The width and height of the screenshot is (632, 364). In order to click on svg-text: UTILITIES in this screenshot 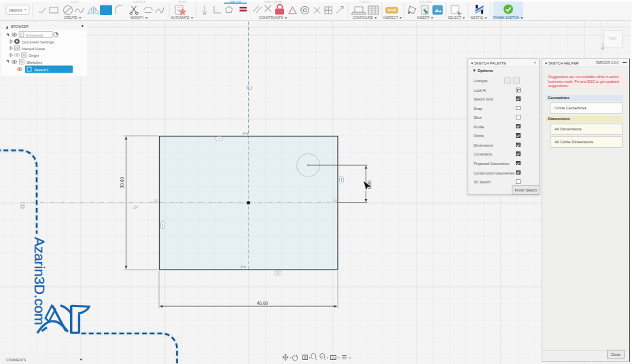, I will do `click(425, 1)`.